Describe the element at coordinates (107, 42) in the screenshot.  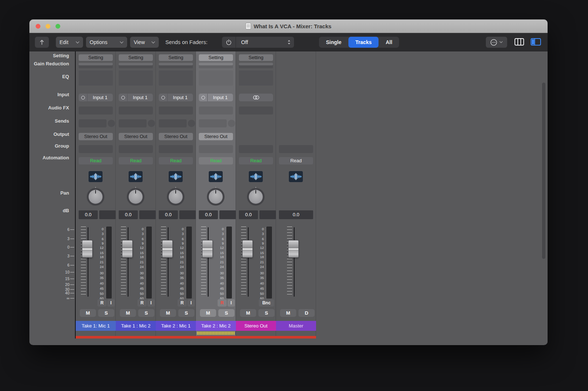
I see `options-menu-button: Options` at that location.